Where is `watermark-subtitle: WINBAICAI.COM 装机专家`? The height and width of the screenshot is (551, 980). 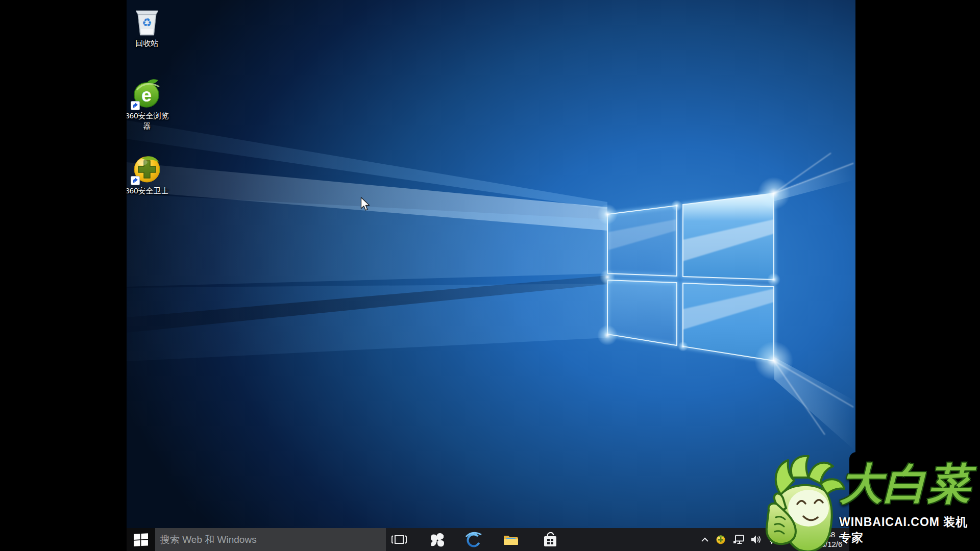
watermark-subtitle: WINBAICAI.COM 装机专家 is located at coordinates (910, 530).